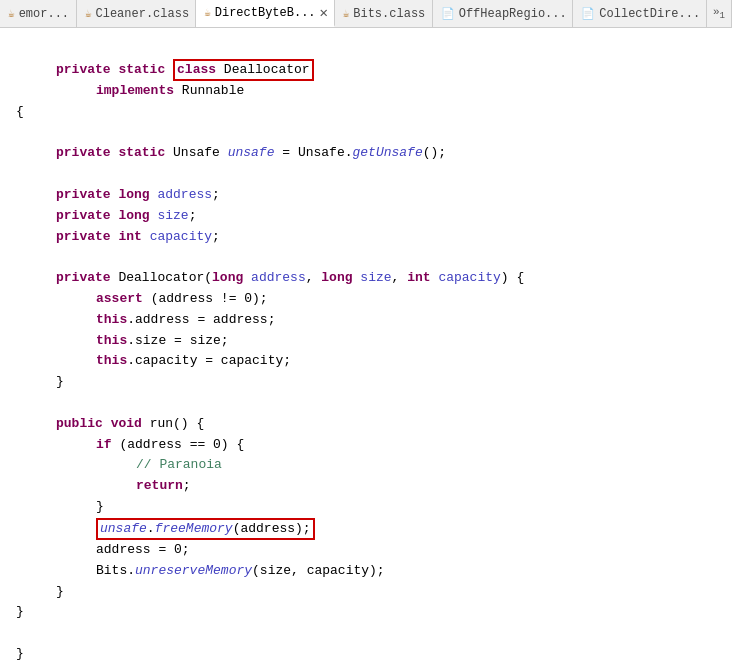 This screenshot has width=732, height=669. What do you see at coordinates (143, 14) in the screenshot?
I see `tab-label-cleaner: Cleaner.class` at bounding box center [143, 14].